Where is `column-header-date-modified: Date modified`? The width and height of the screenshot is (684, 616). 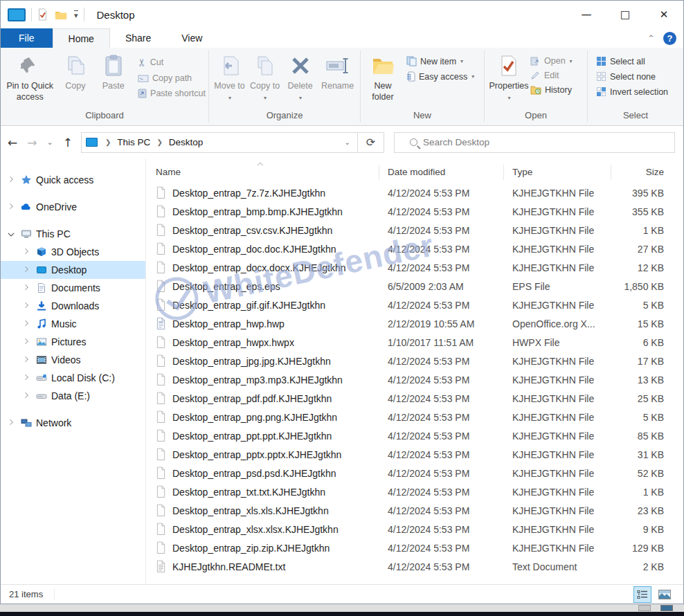
column-header-date-modified: Date modified is located at coordinates (442, 172).